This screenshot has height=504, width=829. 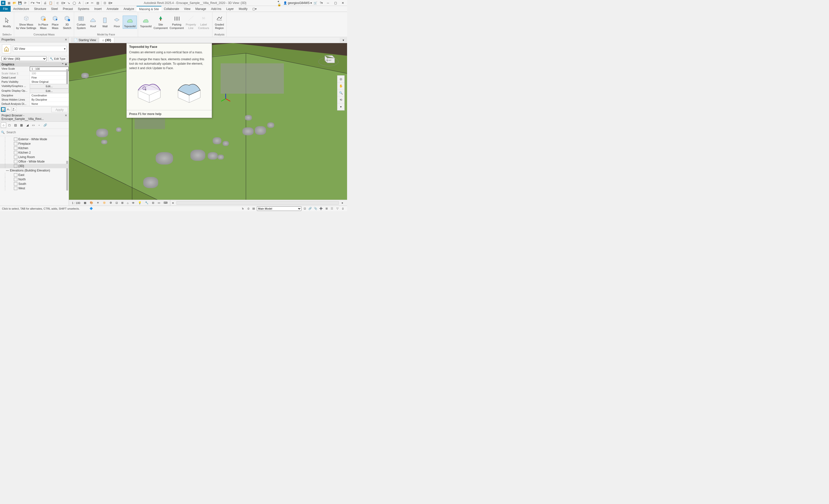 I want to click on tab-precast: Precast, so click(x=68, y=9).